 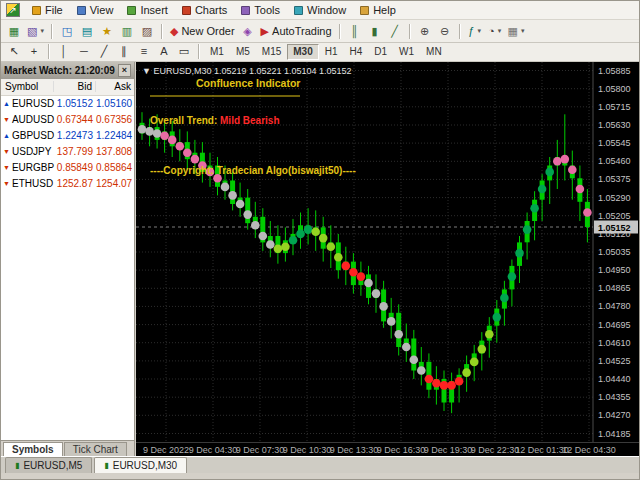 I want to click on menu-help: Help, so click(x=378, y=10).